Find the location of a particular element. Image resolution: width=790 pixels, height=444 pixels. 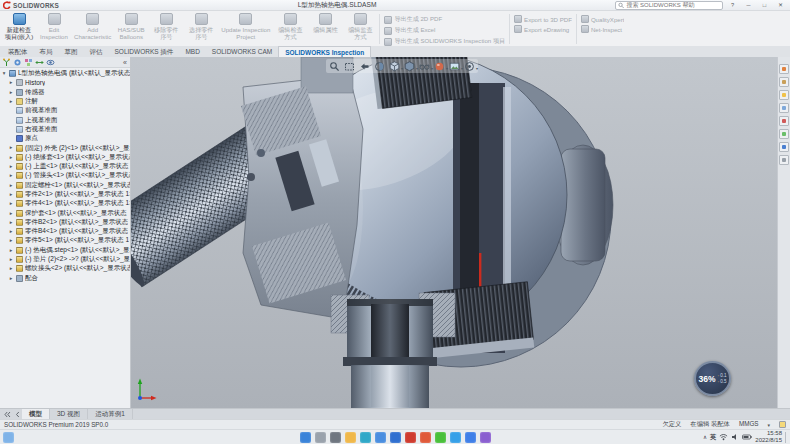

units-dropdown-icon is located at coordinates (768, 424).